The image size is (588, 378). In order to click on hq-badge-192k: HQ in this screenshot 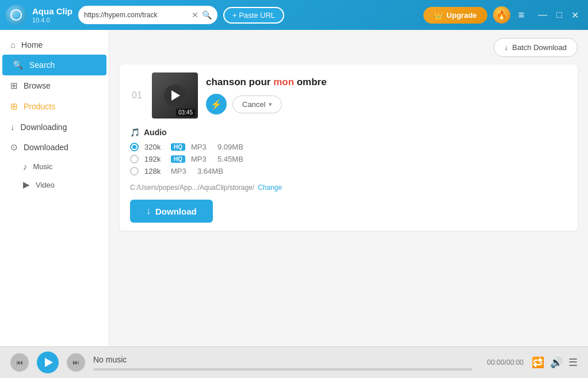, I will do `click(178, 159)`.